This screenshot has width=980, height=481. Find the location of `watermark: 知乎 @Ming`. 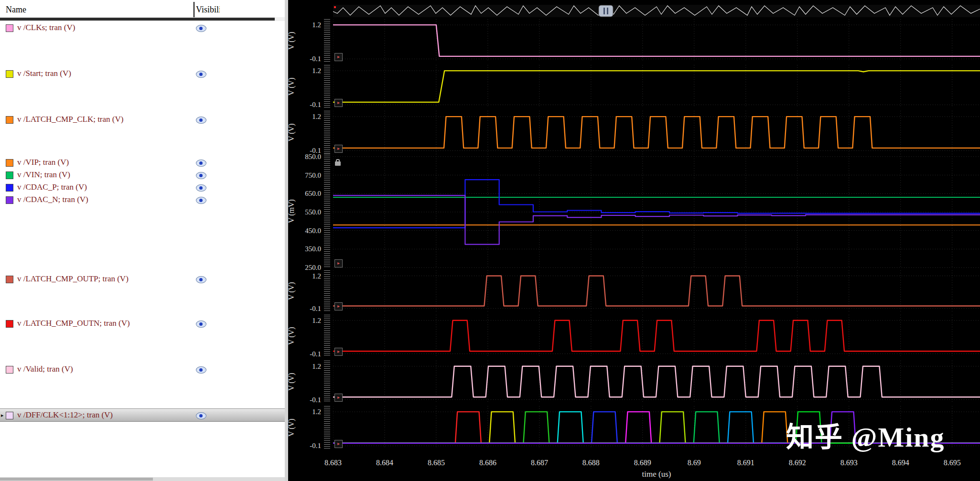

watermark: 知乎 @Ming is located at coordinates (866, 435).